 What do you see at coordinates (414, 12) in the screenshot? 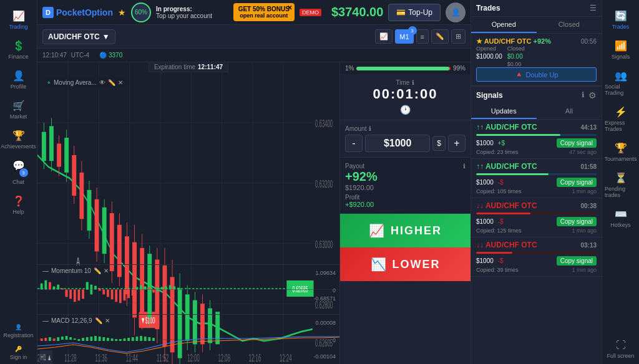
I see `topup-button: 💳 Top-Up` at bounding box center [414, 12].